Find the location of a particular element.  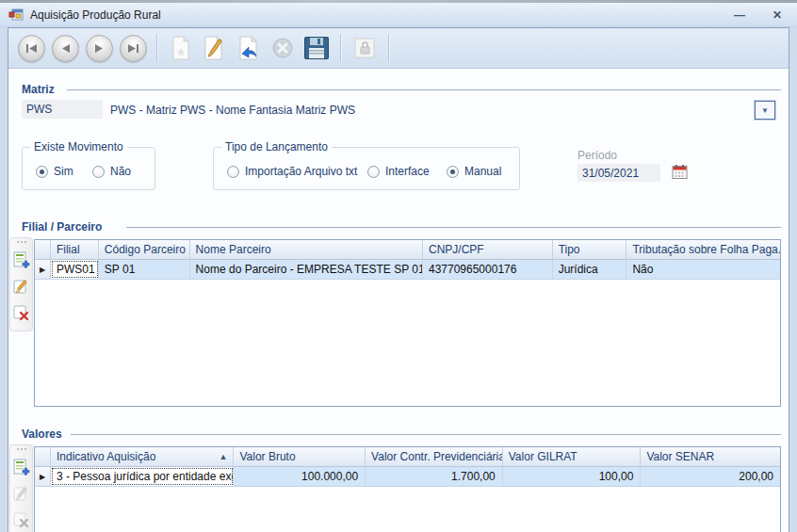

filial-section-label: Filial / Parceiro is located at coordinates (62, 227).